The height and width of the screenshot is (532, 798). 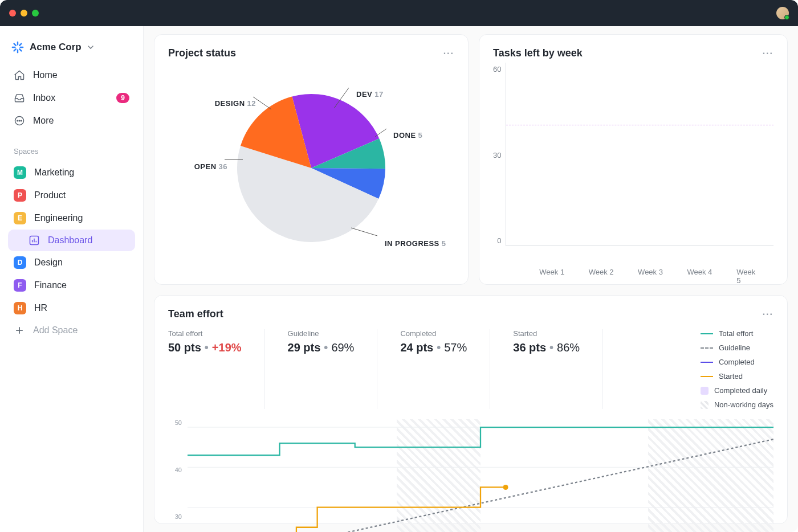 What do you see at coordinates (41, 308) in the screenshot?
I see `space-label: HR` at bounding box center [41, 308].